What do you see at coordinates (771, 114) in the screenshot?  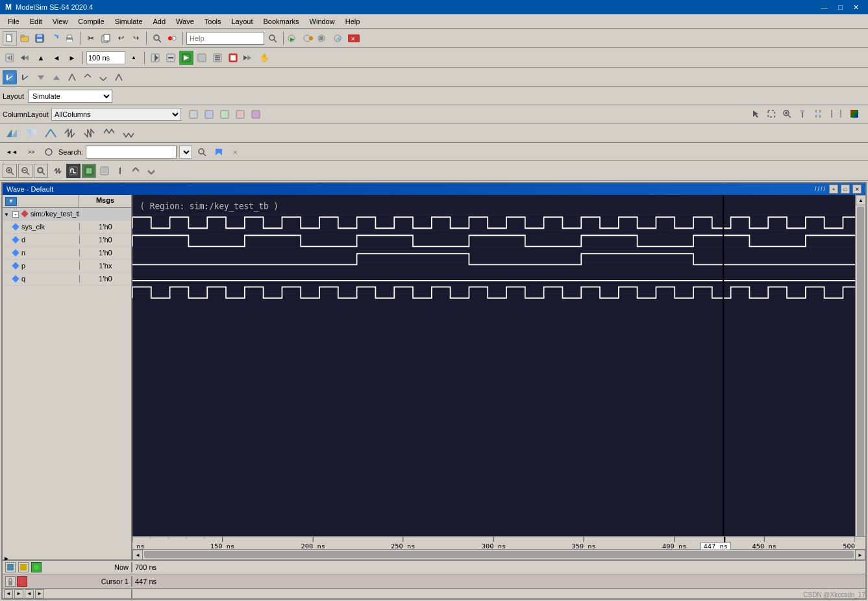 I see `select-btn` at bounding box center [771, 114].